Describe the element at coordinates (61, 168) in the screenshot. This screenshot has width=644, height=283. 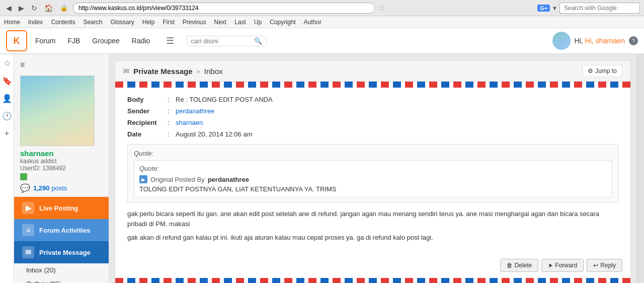
I see `user-id: UserID: 1398492` at that location.